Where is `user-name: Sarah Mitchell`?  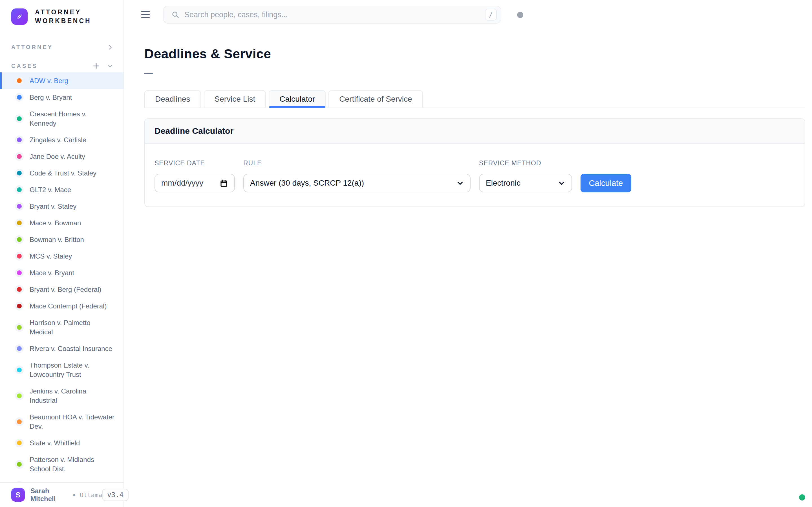 user-name: Sarah Mitchell is located at coordinates (49, 495).